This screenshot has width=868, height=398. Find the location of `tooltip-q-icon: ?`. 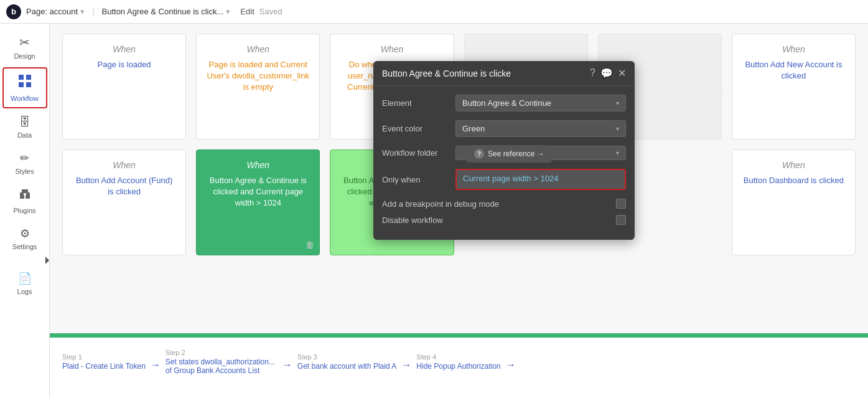

tooltip-q-icon: ? is located at coordinates (479, 154).